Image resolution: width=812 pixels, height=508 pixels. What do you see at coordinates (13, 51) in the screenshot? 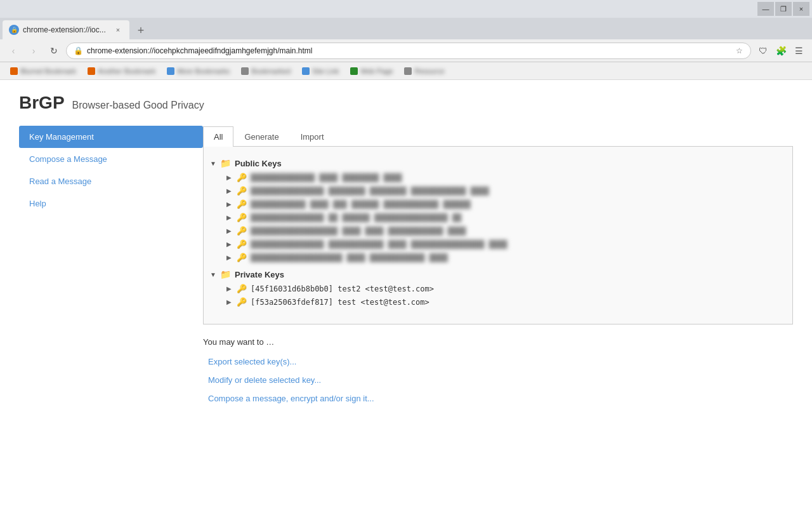
I see `back-button: ‹` at bounding box center [13, 51].